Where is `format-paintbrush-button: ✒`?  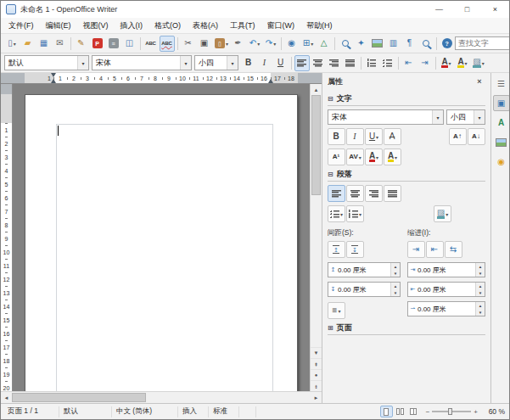 format-paintbrush-button: ✒ is located at coordinates (238, 44).